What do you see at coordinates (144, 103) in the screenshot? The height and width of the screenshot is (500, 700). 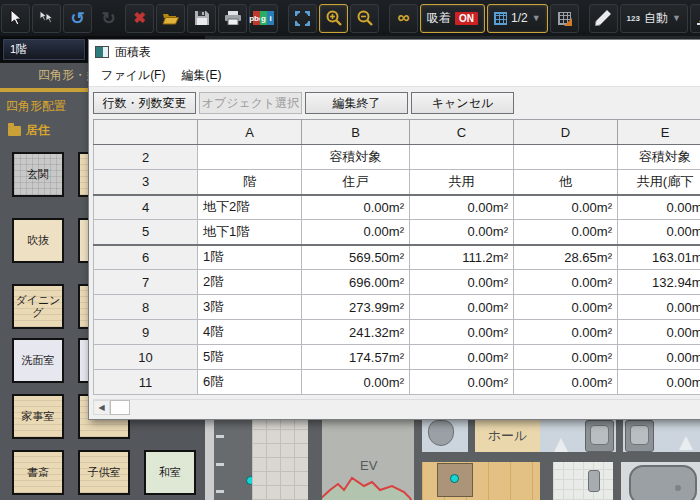 I see `change-rows-cols-button: 行数・列数変更` at bounding box center [144, 103].